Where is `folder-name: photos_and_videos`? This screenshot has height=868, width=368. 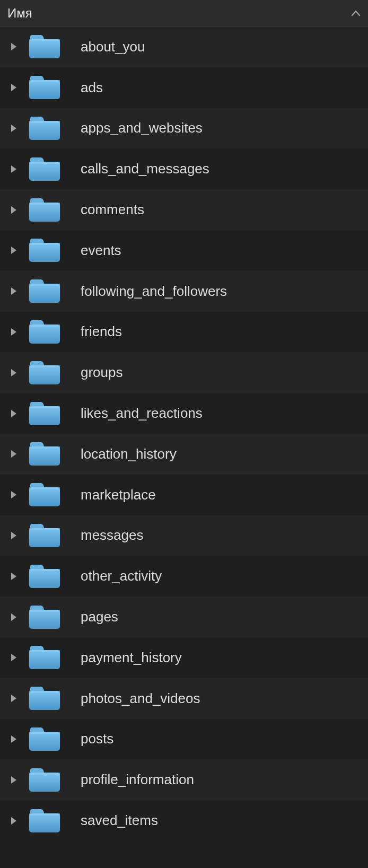
folder-name: photos_and_videos is located at coordinates (141, 699).